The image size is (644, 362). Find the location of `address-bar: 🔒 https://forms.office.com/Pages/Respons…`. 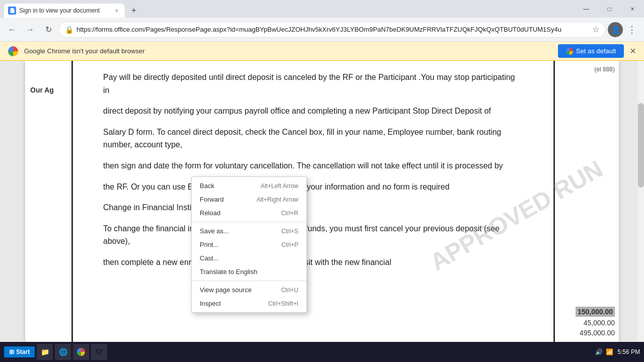

address-bar: 🔒 https://forms.office.com/Pages/Respons… is located at coordinates (332, 30).